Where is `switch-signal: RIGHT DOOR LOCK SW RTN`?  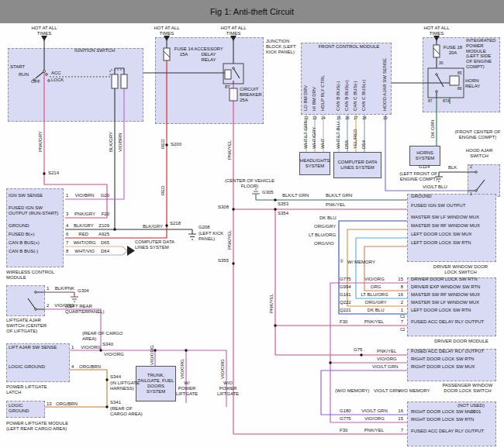
switch-signal: RIGHT DOOR LOCK SW RTN is located at coordinates (442, 360).